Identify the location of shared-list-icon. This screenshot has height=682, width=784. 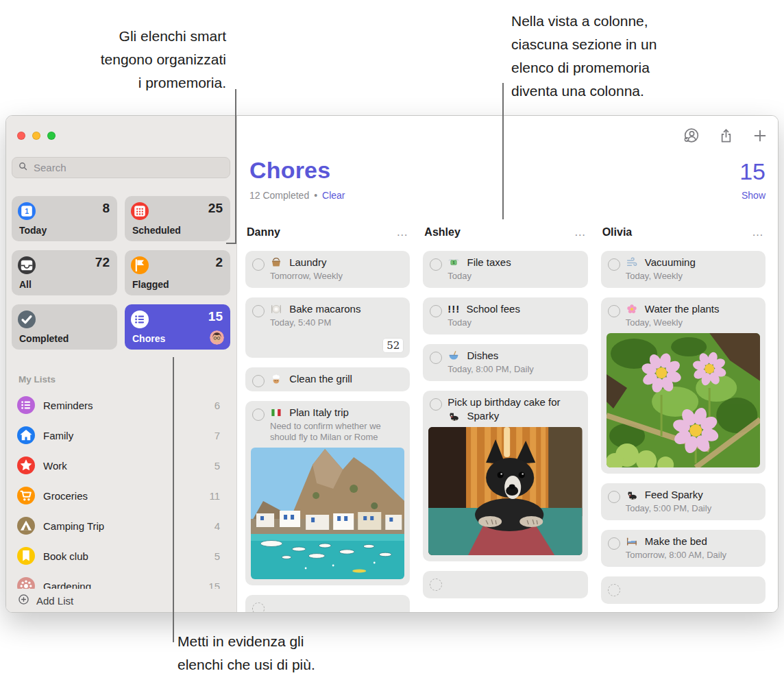
(691, 136).